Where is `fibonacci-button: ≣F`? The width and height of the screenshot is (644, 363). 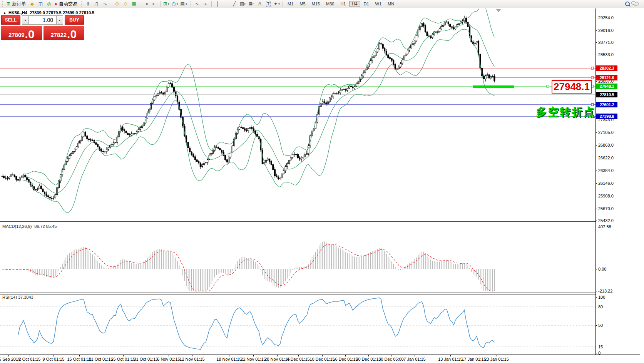
fibonacci-button: ≣F is located at coordinates (251, 4).